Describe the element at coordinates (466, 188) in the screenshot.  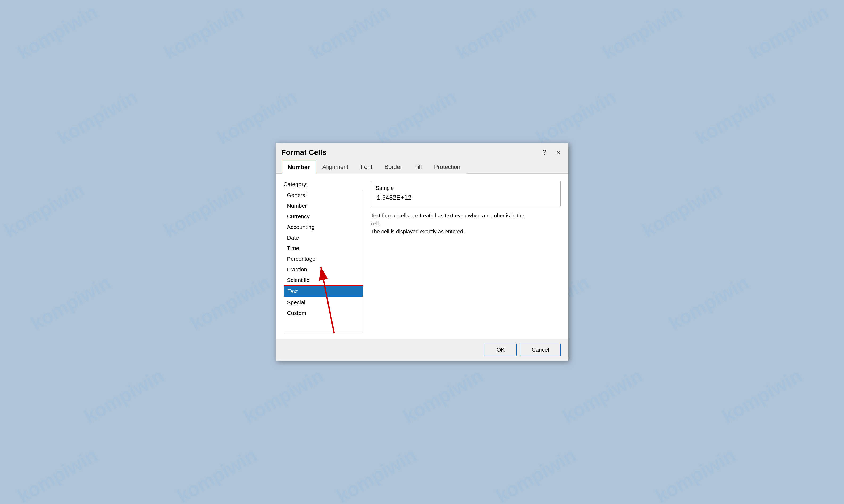
I see `sample-label: Sample` at that location.